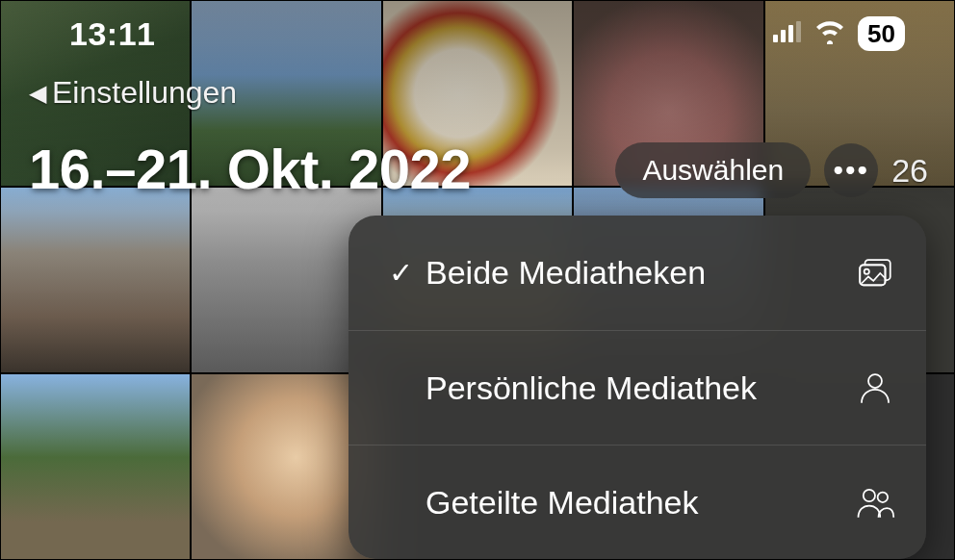 This screenshot has height=560, width=955. Describe the element at coordinates (633, 502) in the screenshot. I see `menu-item-label: Geteilte Mediathek` at that location.